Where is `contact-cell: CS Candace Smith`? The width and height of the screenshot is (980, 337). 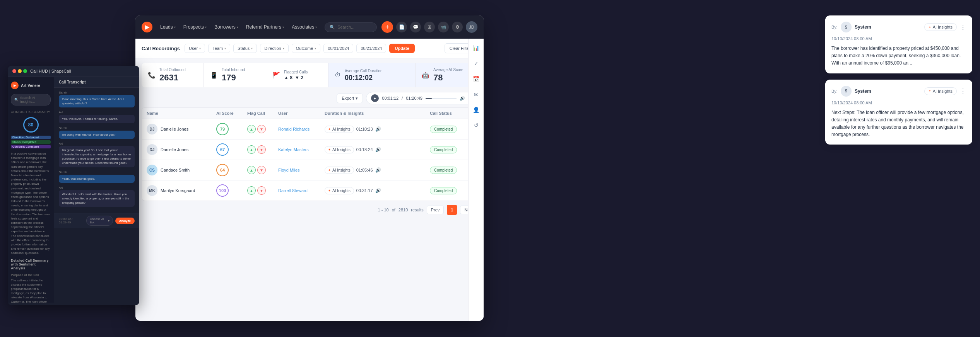
contact-cell: CS Candace Smith is located at coordinates (181, 170).